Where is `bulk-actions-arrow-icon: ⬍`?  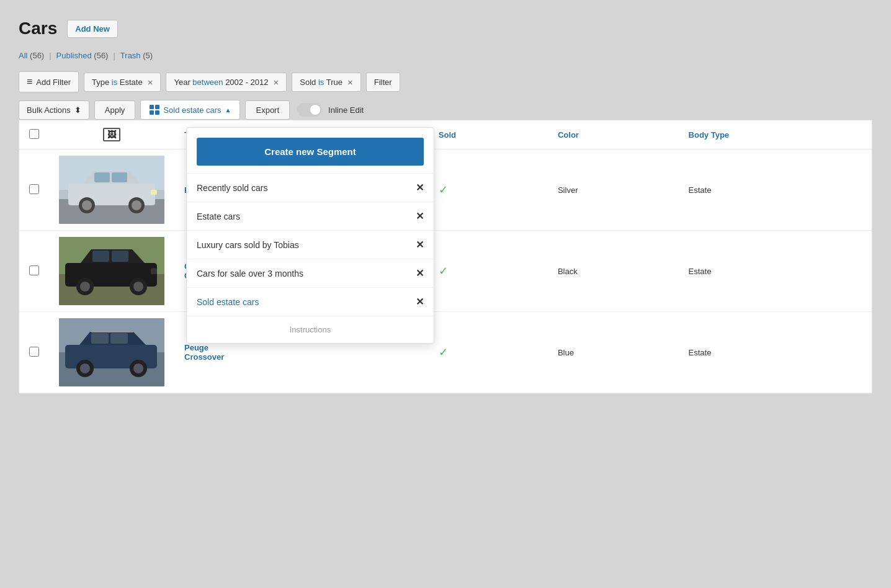 bulk-actions-arrow-icon: ⬍ is located at coordinates (78, 110).